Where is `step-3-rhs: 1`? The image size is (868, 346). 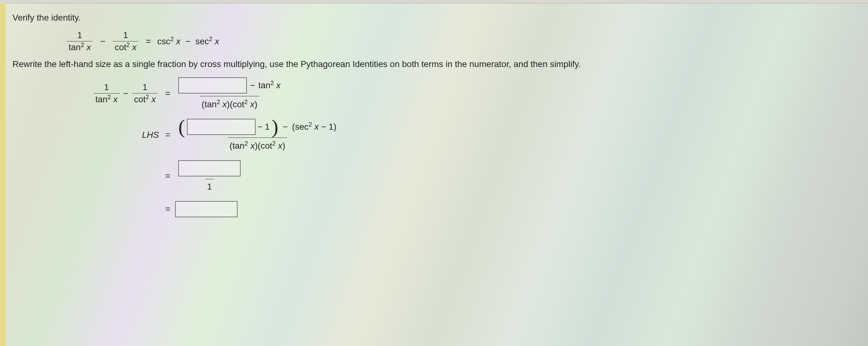
step-3-rhs: 1 is located at coordinates (210, 176).